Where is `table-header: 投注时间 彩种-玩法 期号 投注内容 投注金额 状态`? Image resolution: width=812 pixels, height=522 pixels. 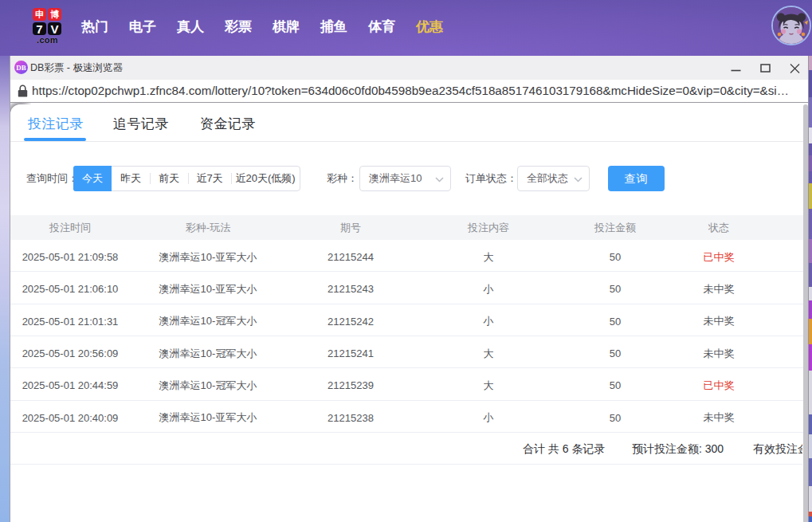
table-header: 投注时间 彩种-玩法 期号 投注内容 投注金额 状态 is located at coordinates (410, 228).